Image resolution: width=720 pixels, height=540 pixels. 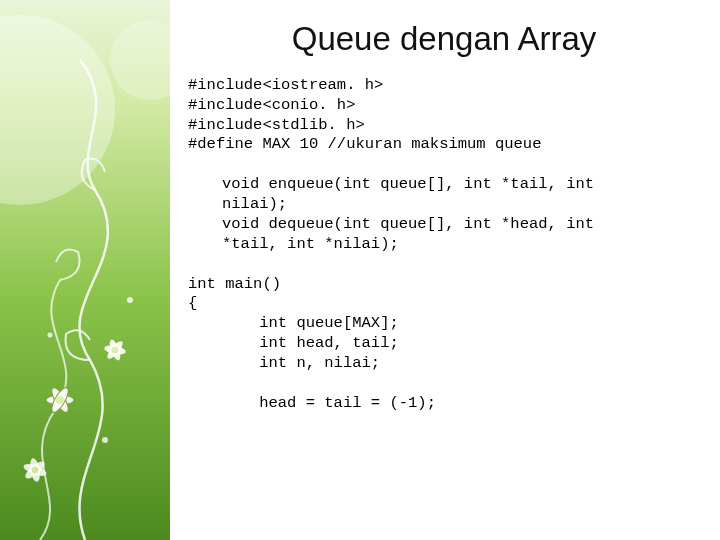 I want to click on code-includes: #include<iostream. h> #include<conio. h>…, so click(x=444, y=116).